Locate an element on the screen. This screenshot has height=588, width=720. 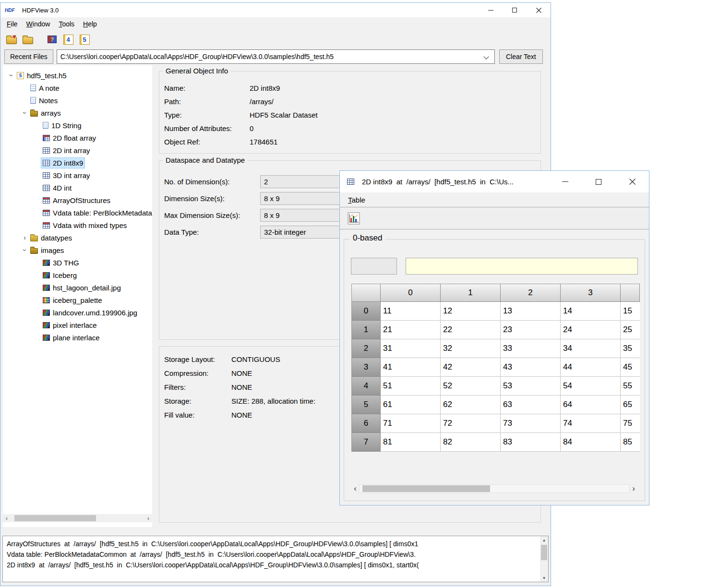
row-header: 1 is located at coordinates (366, 330).